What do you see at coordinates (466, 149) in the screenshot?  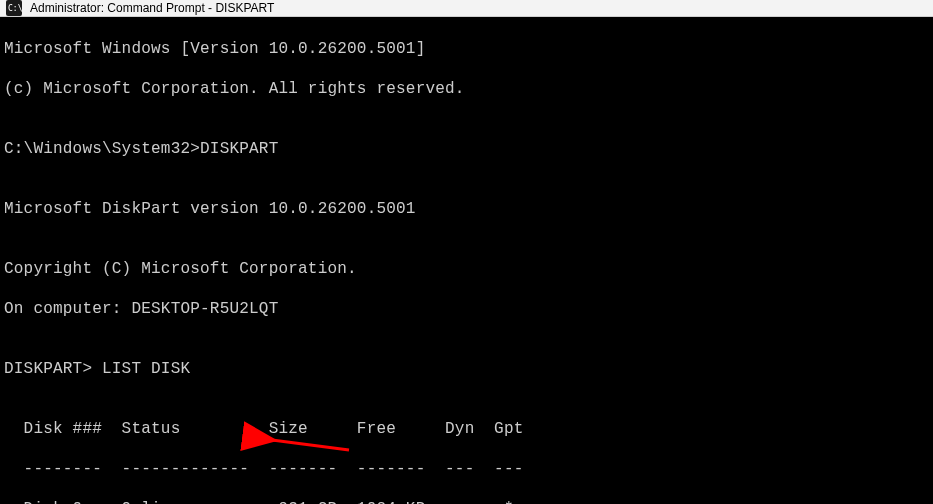 I see `terminal-line: C:\Windows\System32>DISKPART` at bounding box center [466, 149].